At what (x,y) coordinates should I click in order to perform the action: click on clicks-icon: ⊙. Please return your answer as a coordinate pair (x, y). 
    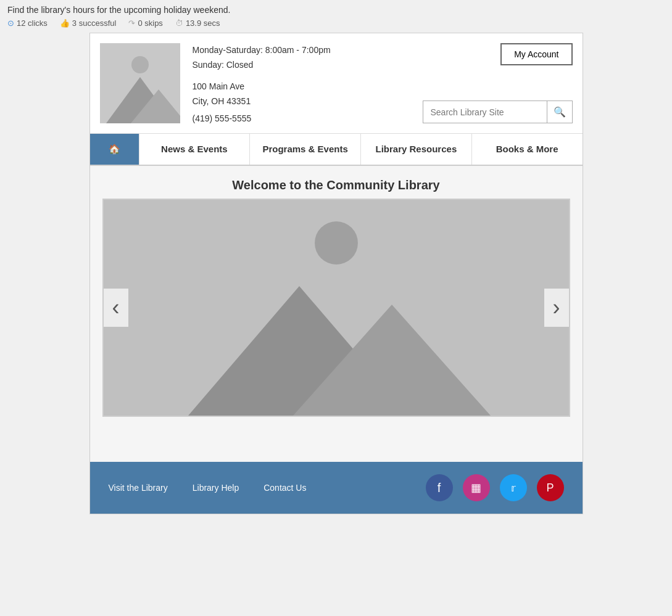
    Looking at the image, I should click on (11, 23).